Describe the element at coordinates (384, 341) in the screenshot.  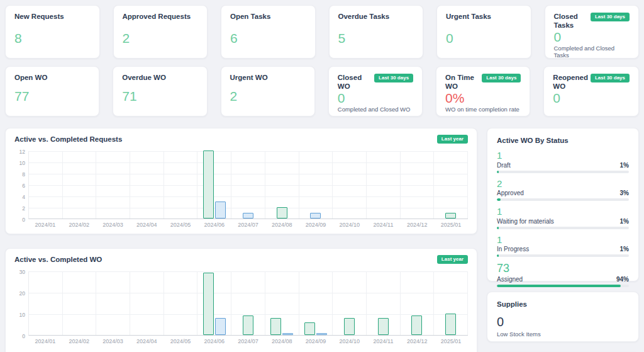
I see `x-axis-tick-label: 2024/11` at that location.